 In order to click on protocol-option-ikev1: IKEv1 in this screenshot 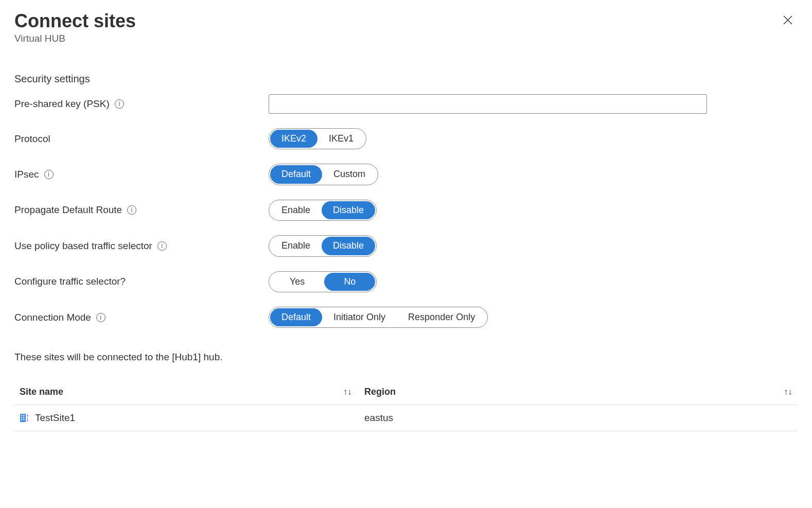, I will do `click(341, 139)`.